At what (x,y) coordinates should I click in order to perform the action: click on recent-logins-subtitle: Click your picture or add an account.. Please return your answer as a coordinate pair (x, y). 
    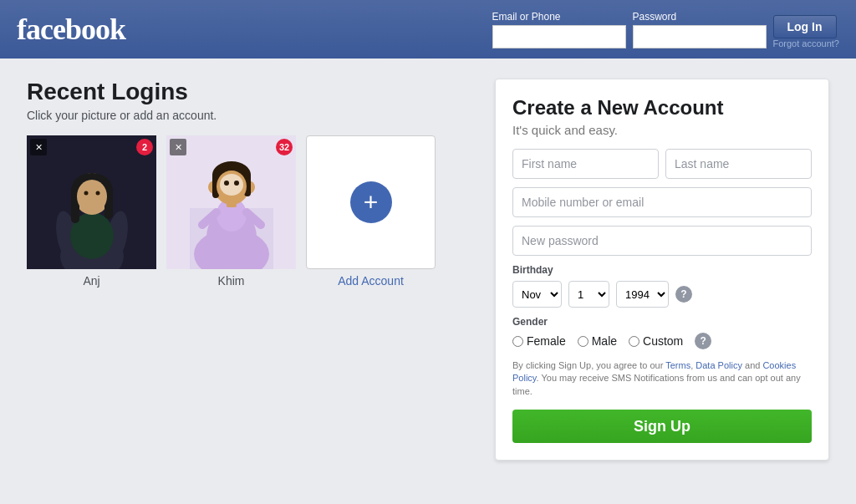
    Looking at the image, I should click on (244, 115).